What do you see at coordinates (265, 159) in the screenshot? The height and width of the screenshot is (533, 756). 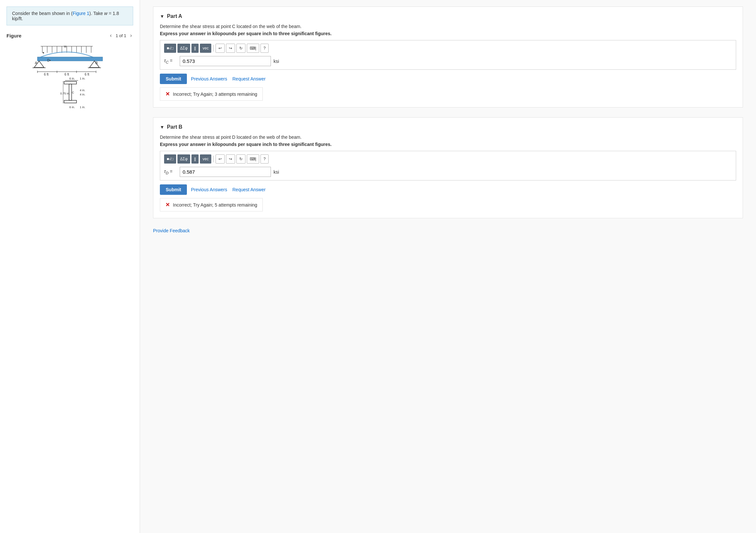 I see `part-b-toolbar-help-btn: ?` at bounding box center [265, 159].